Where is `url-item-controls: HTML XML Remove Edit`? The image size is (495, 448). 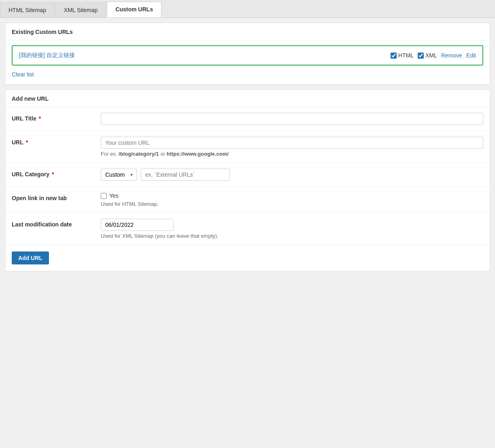 url-item-controls: HTML XML Remove Edit is located at coordinates (433, 55).